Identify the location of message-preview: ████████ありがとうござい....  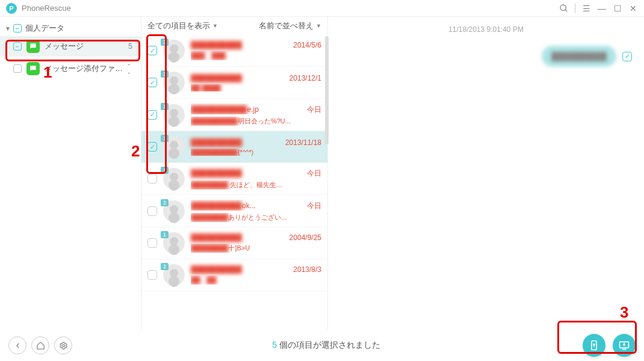
(256, 218).